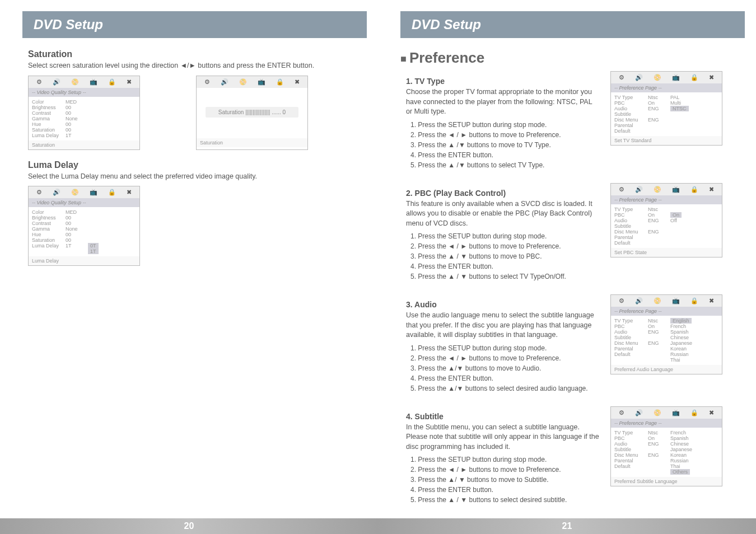  What do you see at coordinates (666, 226) in the screenshot?
I see `osd-body: TV TypeNtscPBCOnOnAudioENGOffSubtitleDis…` at bounding box center [666, 226].